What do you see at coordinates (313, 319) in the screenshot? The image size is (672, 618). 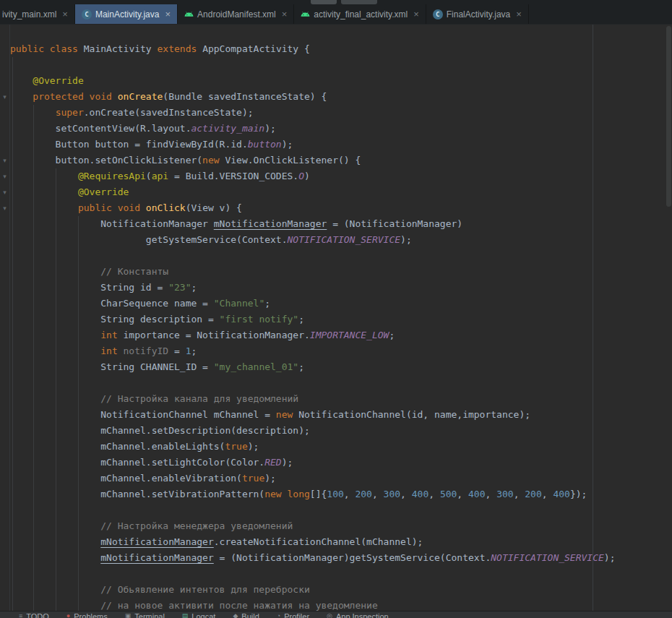 I see `code-line: String description = "first notify";` at bounding box center [313, 319].